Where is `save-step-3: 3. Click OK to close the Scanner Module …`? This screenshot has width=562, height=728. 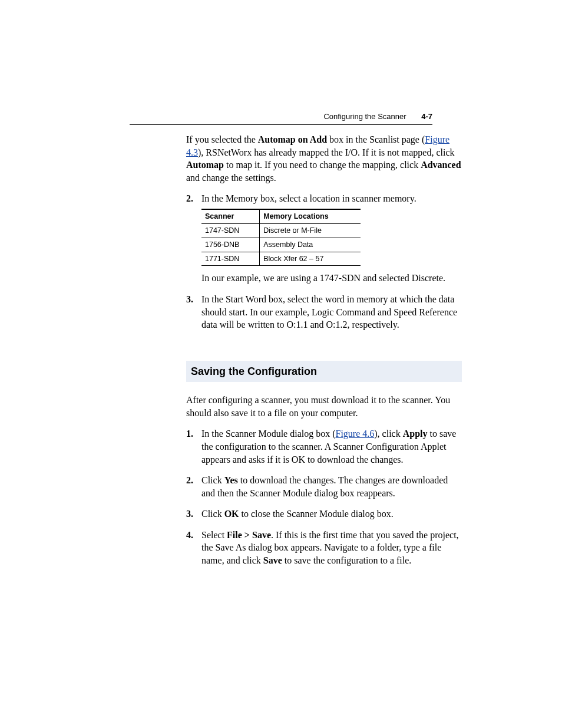
save-step-3: 3. Click OK to close the Scanner Module … is located at coordinates (324, 514).